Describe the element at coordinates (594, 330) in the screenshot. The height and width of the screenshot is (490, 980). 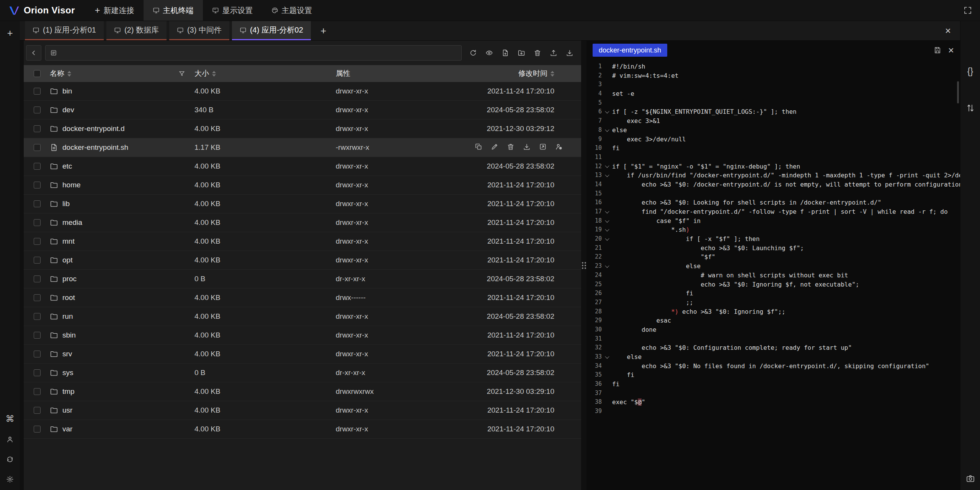
I see `line-number: 30` at that location.